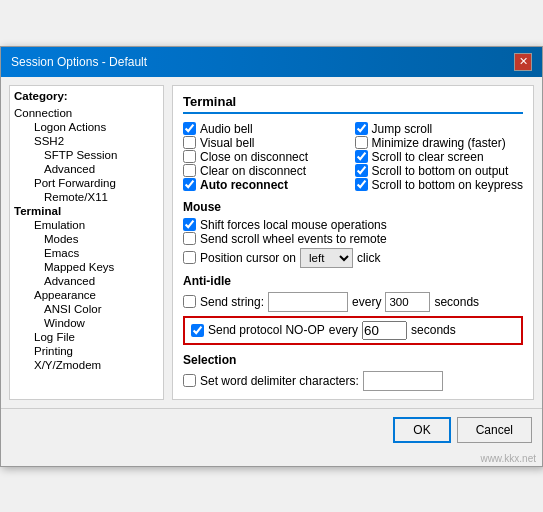 The width and height of the screenshot is (543, 512). What do you see at coordinates (232, 302) in the screenshot?
I see `send-string-label: Send string:` at bounding box center [232, 302].